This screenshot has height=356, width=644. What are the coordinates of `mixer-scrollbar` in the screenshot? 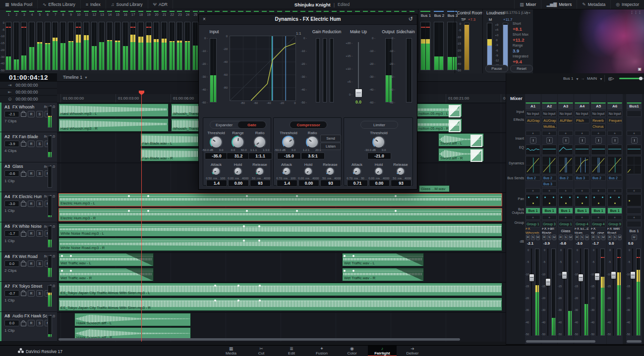 It's located at (561, 342).